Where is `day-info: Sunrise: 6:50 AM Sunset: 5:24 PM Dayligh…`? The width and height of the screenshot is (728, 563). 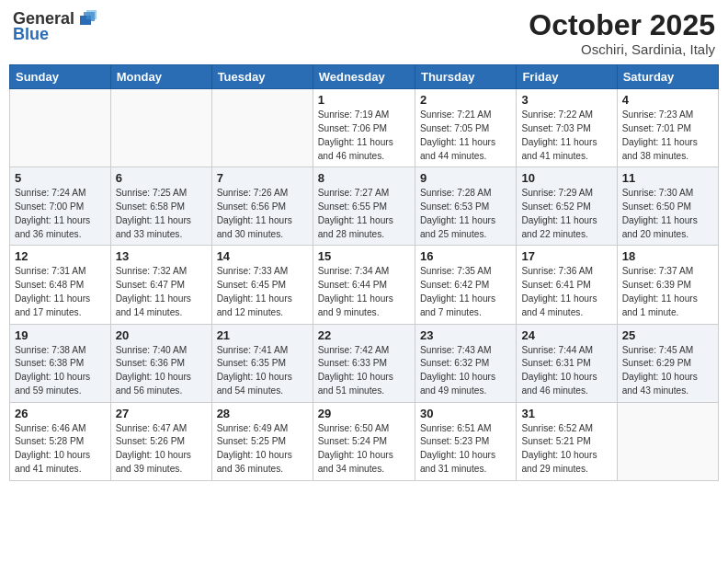
day-info: Sunrise: 6:50 AM Sunset: 5:24 PM Dayligh… is located at coordinates (364, 449).